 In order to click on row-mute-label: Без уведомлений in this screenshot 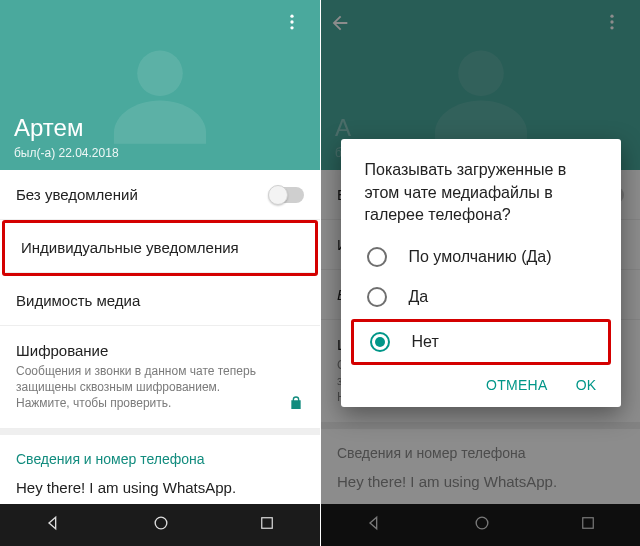, I will do `click(77, 194)`.